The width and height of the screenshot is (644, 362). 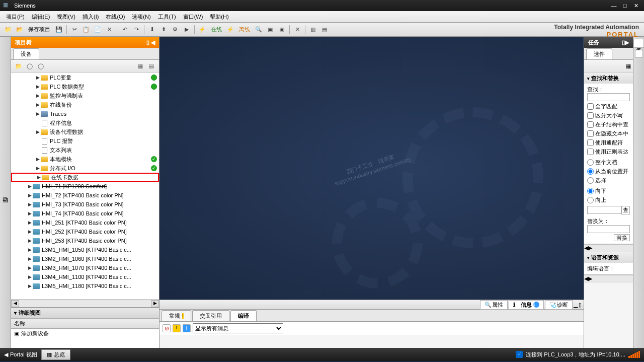 What do you see at coordinates (39, 29) in the screenshot?
I see `save-project-button: 保存项目` at bounding box center [39, 29].